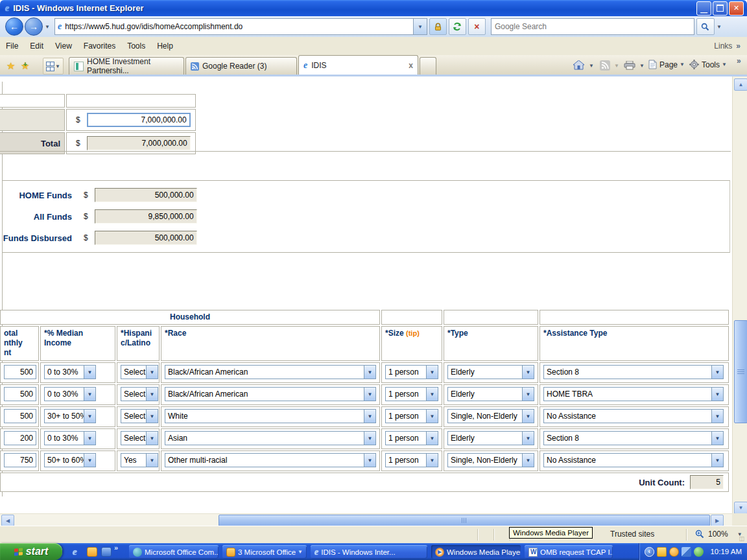  Describe the element at coordinates (136, 46) in the screenshot. I see `menu-tools: Tools` at that location.